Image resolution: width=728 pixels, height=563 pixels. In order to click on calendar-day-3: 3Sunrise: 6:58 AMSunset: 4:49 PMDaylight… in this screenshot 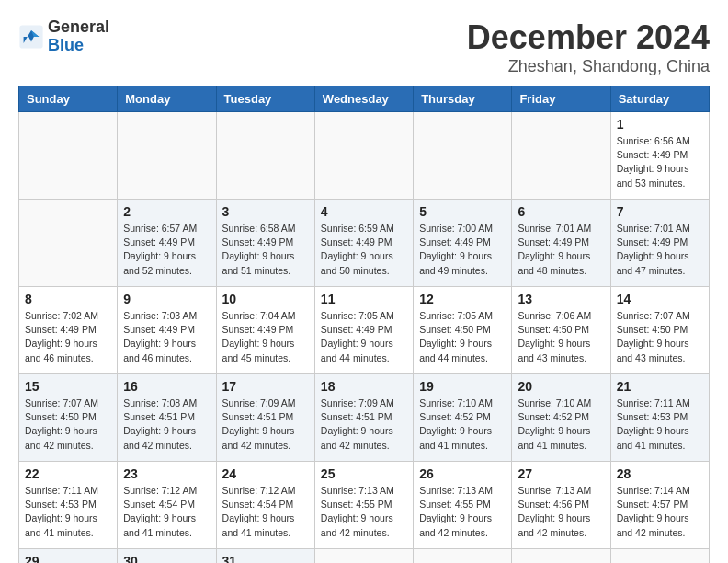, I will do `click(265, 243)`.